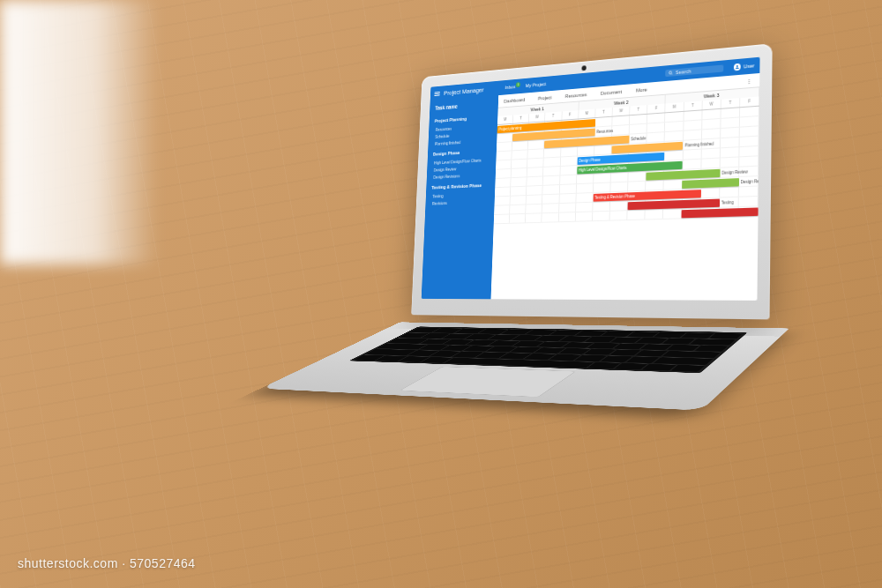  I want to click on app-title: Project Manager, so click(464, 91).